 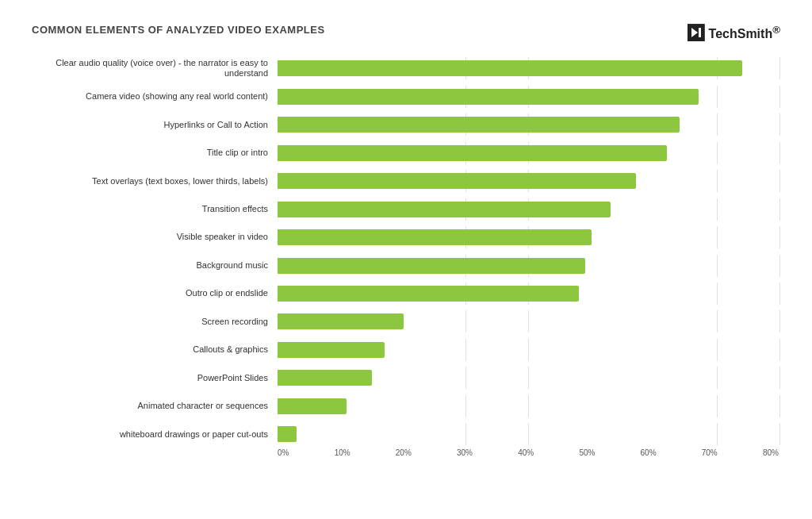 I want to click on bar-row: Title clip or intro, so click(x=406, y=153).